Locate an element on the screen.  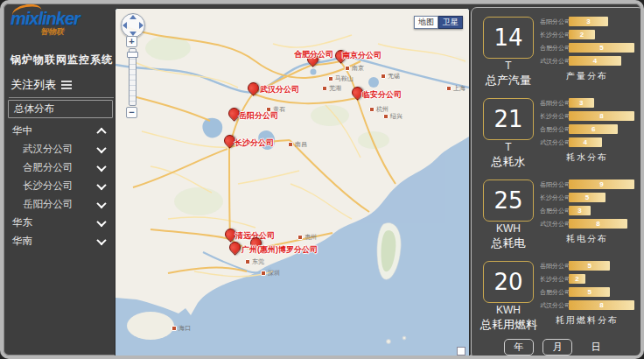
map-corner-widget is located at coordinates (461, 351).